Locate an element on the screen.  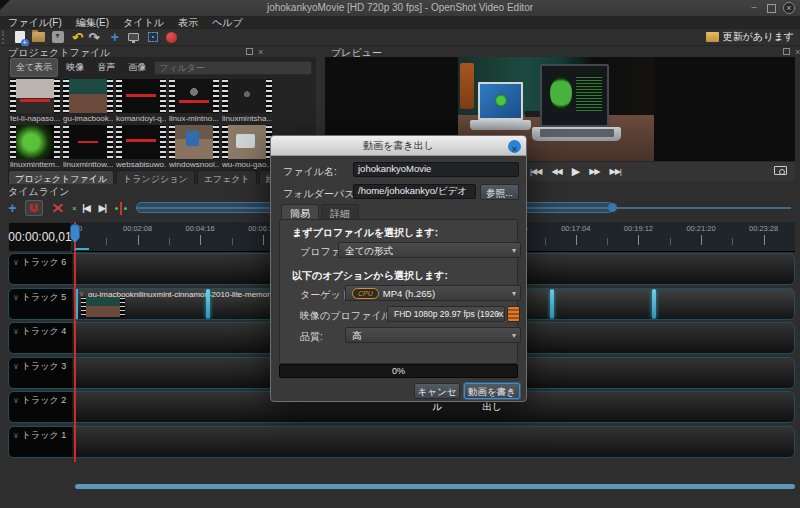
export-confirm-button: 動画を書き出し is located at coordinates (492, 391).